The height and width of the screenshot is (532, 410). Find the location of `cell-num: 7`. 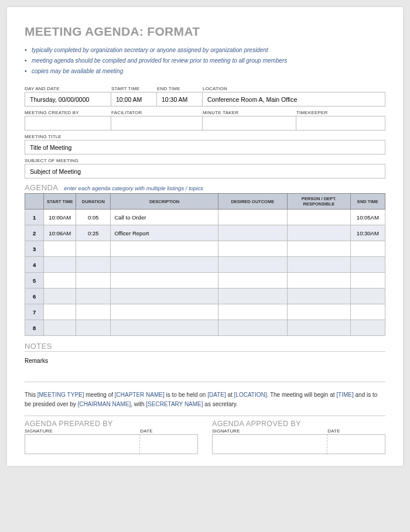

cell-num: 7 is located at coordinates (35, 313).